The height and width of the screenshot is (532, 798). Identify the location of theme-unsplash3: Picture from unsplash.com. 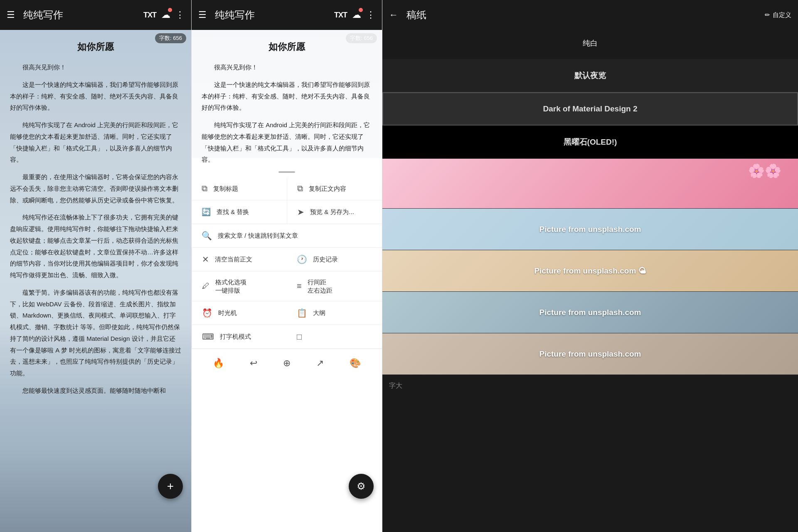
(590, 313).